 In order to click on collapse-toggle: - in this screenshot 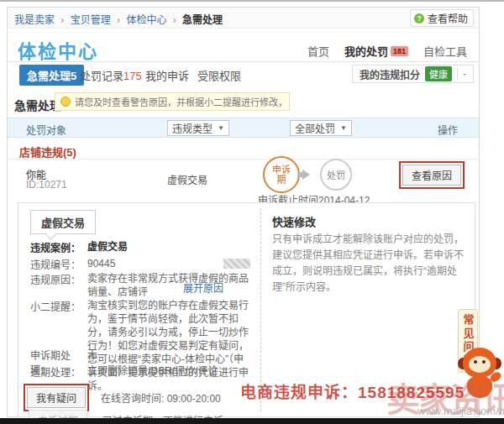, I will do `click(462, 74)`.